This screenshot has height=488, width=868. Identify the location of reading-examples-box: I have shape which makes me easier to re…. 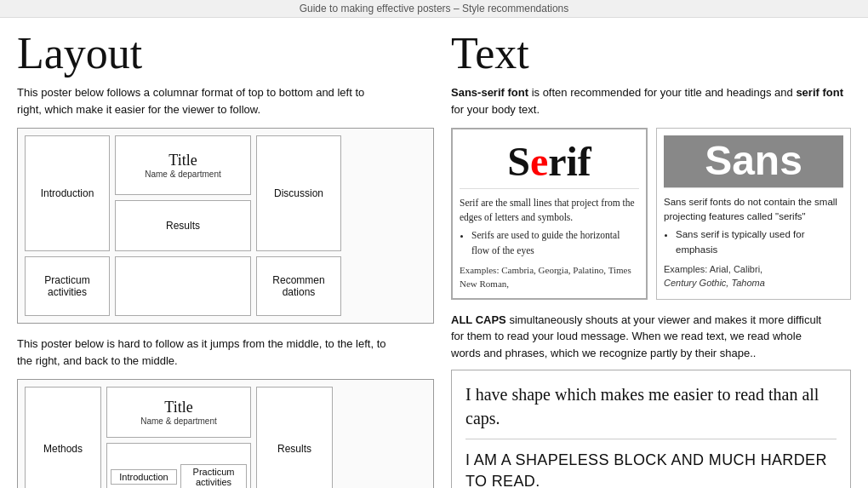
(651, 429).